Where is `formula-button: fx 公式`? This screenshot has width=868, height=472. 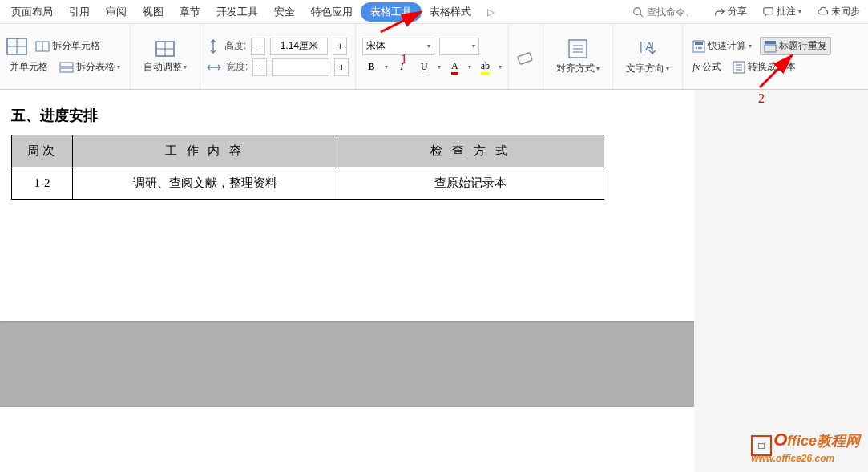 formula-button: fx 公式 is located at coordinates (707, 67).